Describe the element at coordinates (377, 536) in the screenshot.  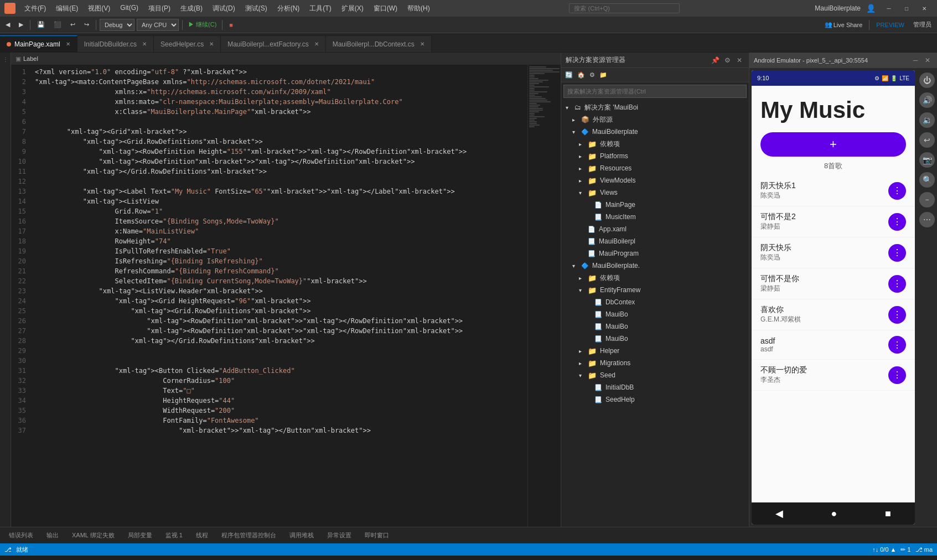
I see `bottom-tab-9: 即时窗口` at that location.